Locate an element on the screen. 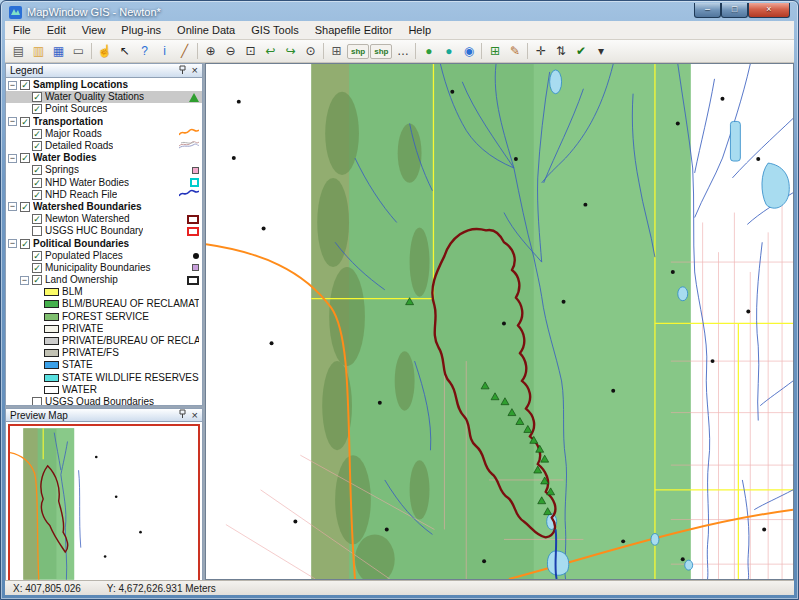 The height and width of the screenshot is (600, 799). toolbar-zoom-previous-button: ↩ is located at coordinates (270, 52).